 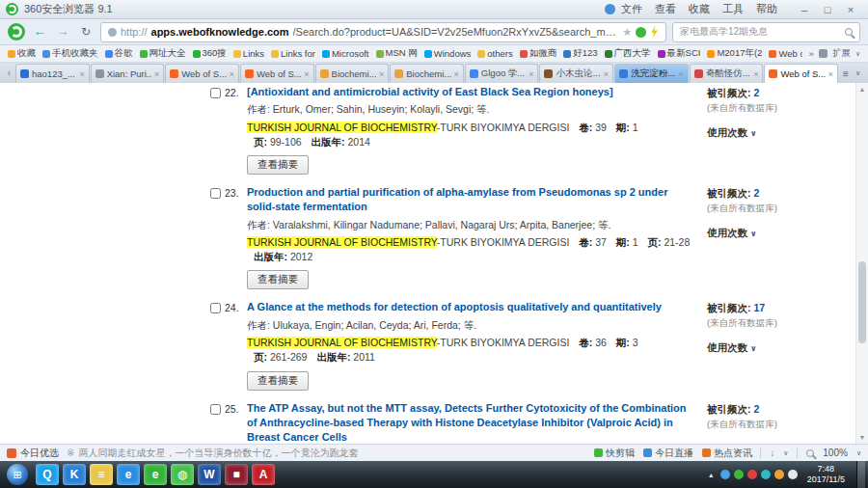 I want to click on extensions-icon, so click(x=824, y=54).